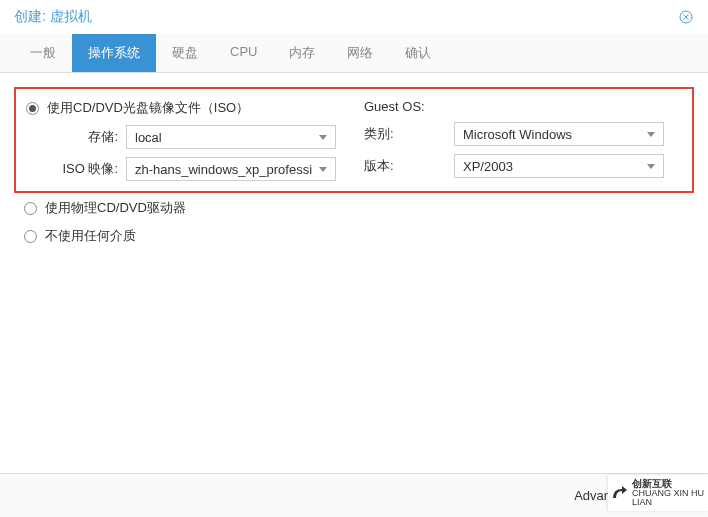 The height and width of the screenshot is (517, 708). I want to click on radio-physical, so click(30, 208).